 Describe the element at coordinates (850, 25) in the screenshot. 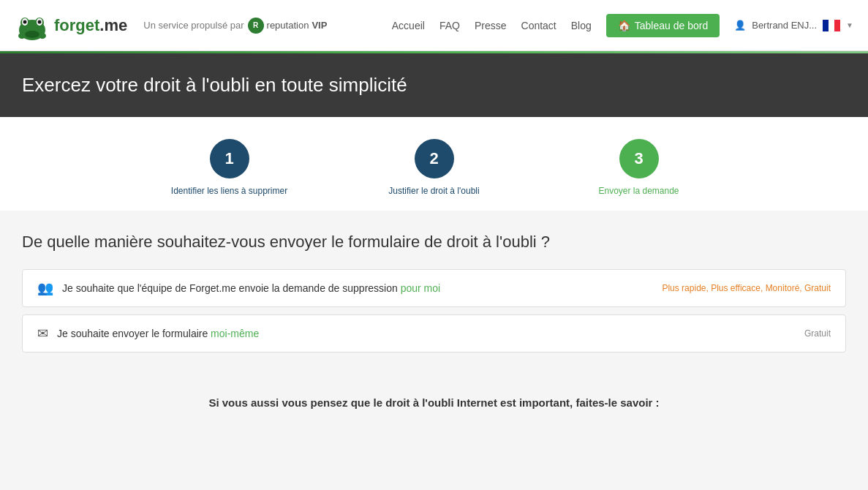

I see `chevron-down-icon: ▼` at that location.